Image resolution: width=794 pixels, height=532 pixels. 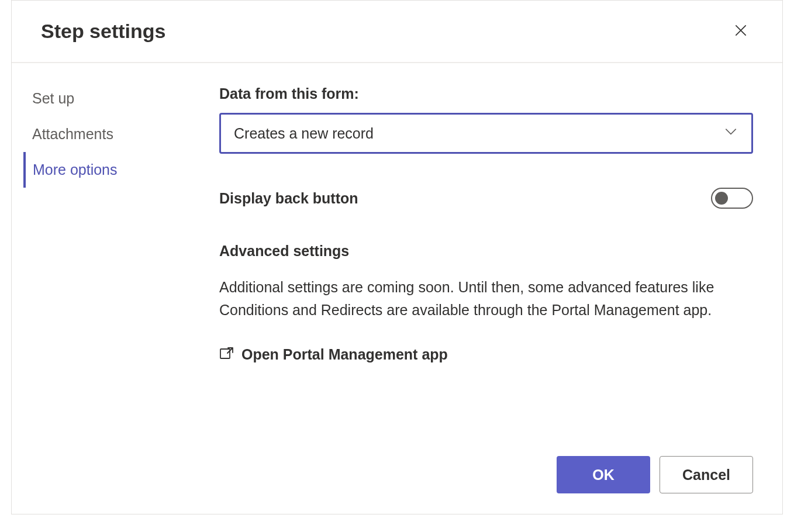 I want to click on display-back-label: Display back button, so click(x=289, y=199).